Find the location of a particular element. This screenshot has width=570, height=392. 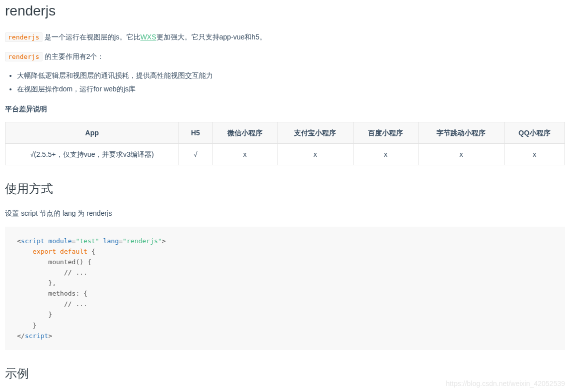

purpose-list: 大幅降低逻辑层和视图层的通讯损耗，提供高性能视图交互能力 在视图层操作dom，运… is located at coordinates (285, 82).